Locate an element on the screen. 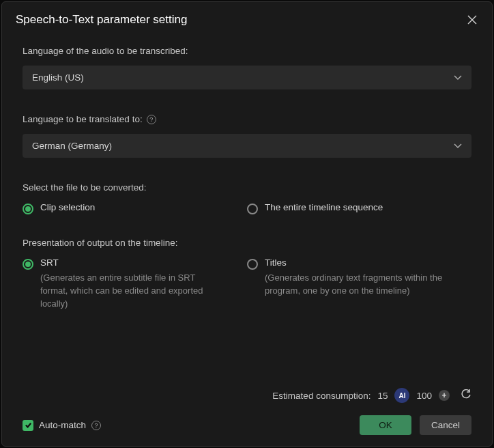 This screenshot has width=494, height=448. radio-label: SRT is located at coordinates (132, 262).